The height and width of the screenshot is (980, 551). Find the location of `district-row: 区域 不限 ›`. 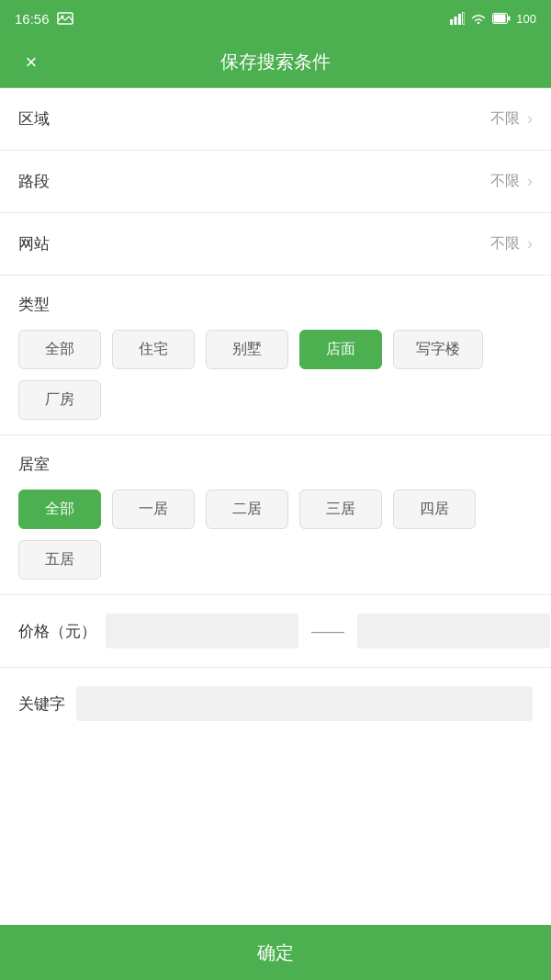

district-row: 区域 不限 › is located at coordinates (276, 119).